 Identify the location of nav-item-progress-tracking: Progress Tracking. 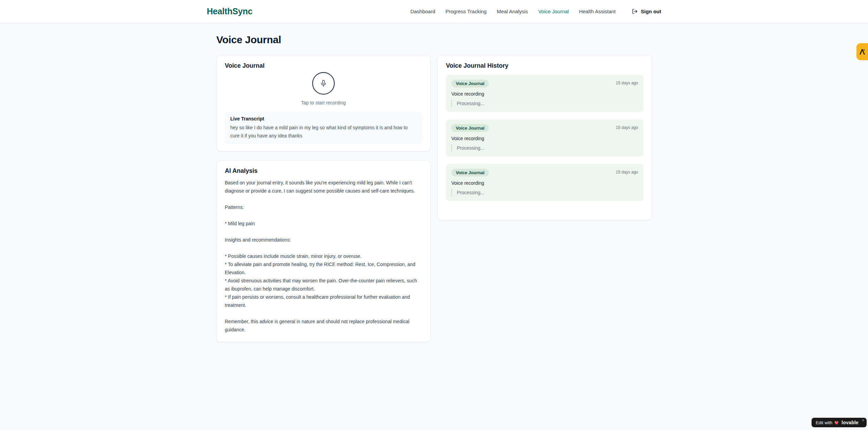
(466, 12).